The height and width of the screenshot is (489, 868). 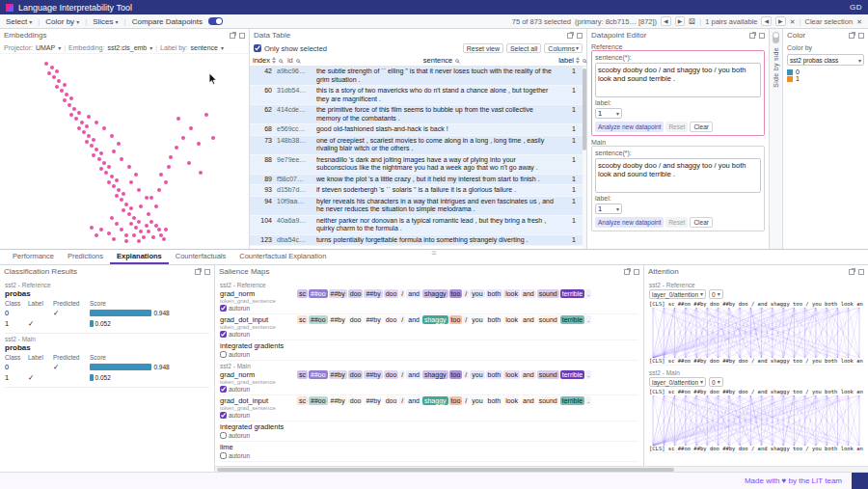 I want to click on select-all-button: Select all, so click(x=524, y=48).